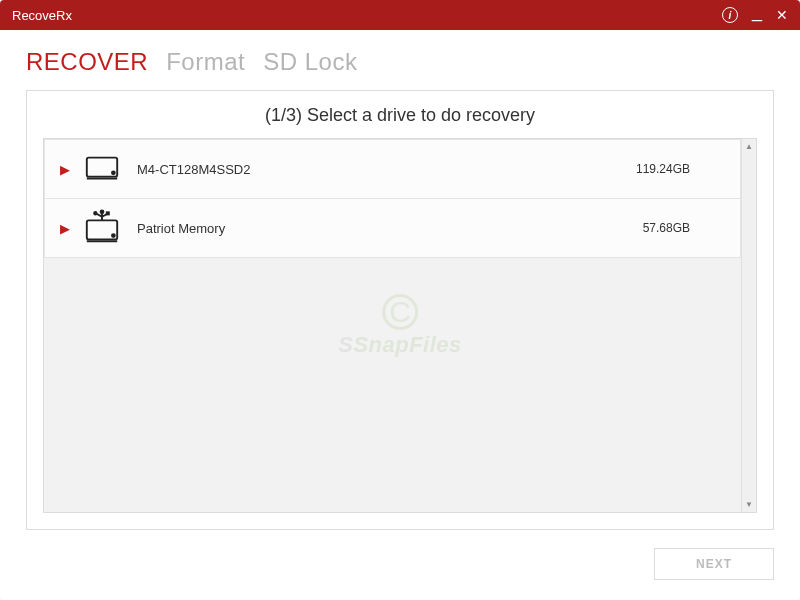 Image resolution: width=800 pixels, height=600 pixels. I want to click on app-title: RecoveRx, so click(42, 16).